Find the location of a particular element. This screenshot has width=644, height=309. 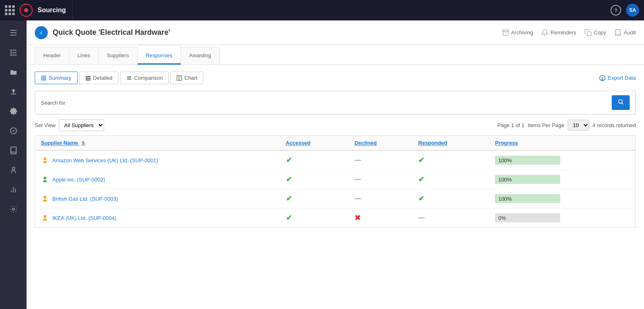

tab-suppliers: Suppliers is located at coordinates (118, 56).